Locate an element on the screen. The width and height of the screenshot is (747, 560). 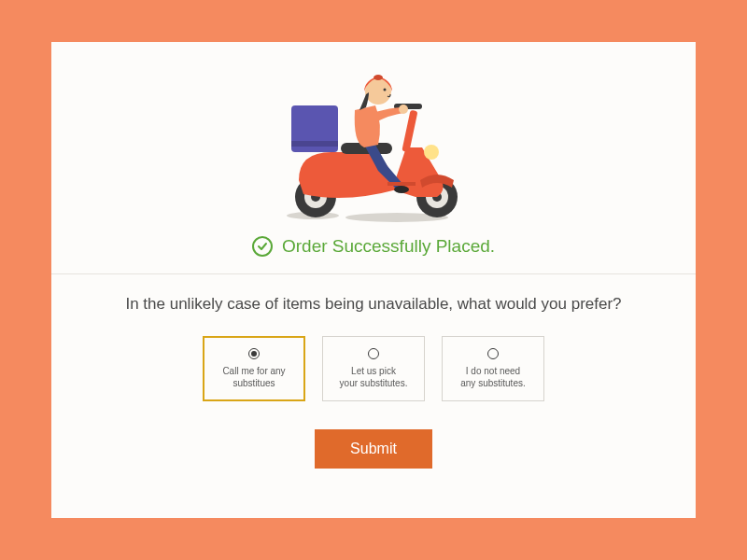
success-check-icon is located at coordinates (262, 246).